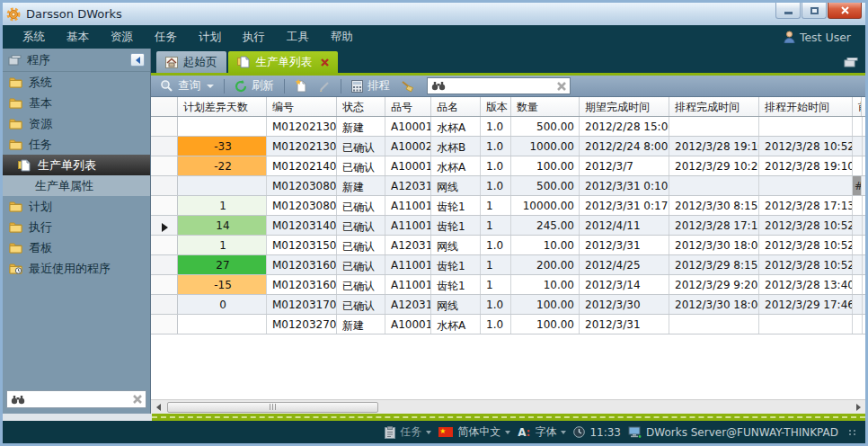 The image size is (868, 446). Describe the element at coordinates (733, 433) in the screenshot. I see `status-server: DWorks Server@FUNWAY-THINKPAD` at that location.